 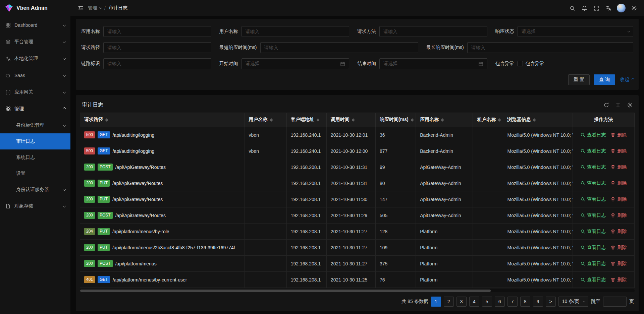 I want to click on translate-icon, so click(x=608, y=8).